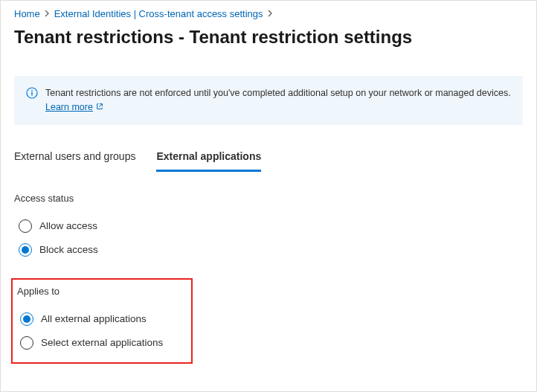  What do you see at coordinates (27, 13) in the screenshot?
I see `breadcrumb-home: Home` at bounding box center [27, 13].